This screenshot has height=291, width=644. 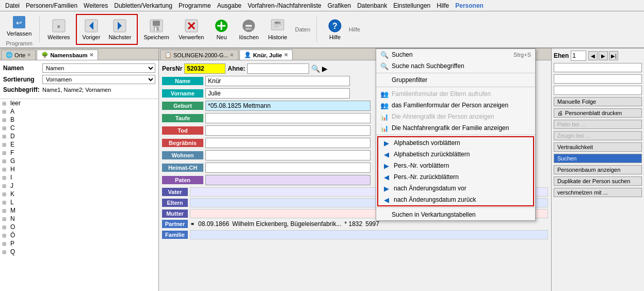 I want to click on tab-knur: 👤 Knür, Julie ✕, so click(x=266, y=55).